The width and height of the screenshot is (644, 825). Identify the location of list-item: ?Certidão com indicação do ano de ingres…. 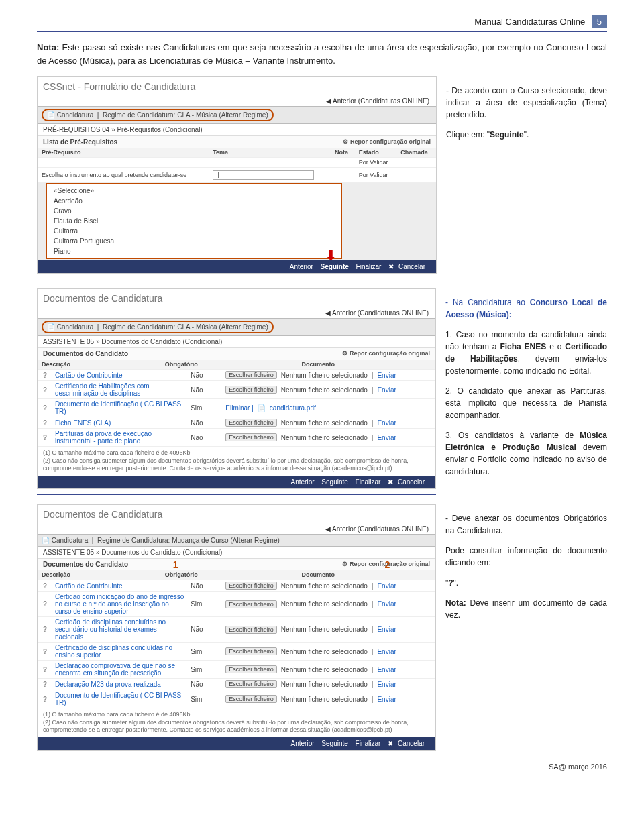
(236, 604).